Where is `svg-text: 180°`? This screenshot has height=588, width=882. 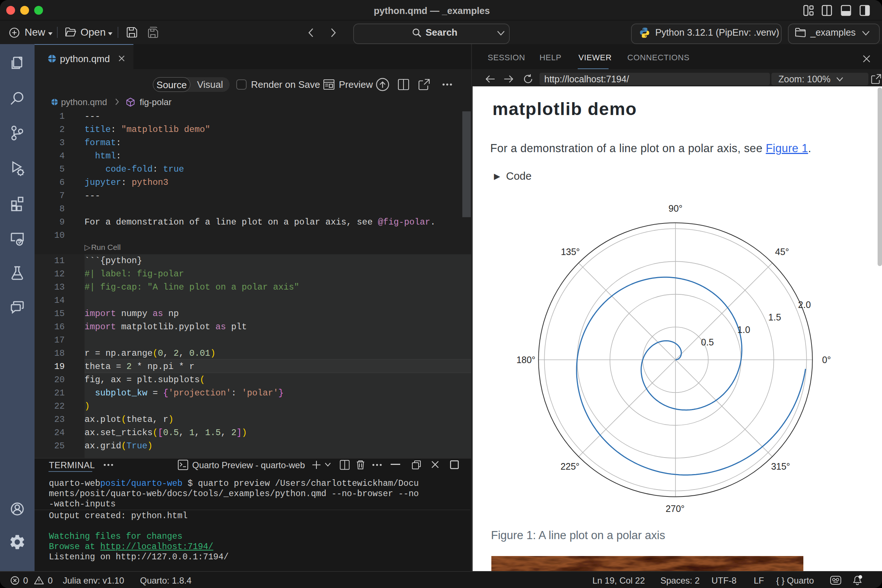 svg-text: 180° is located at coordinates (526, 360).